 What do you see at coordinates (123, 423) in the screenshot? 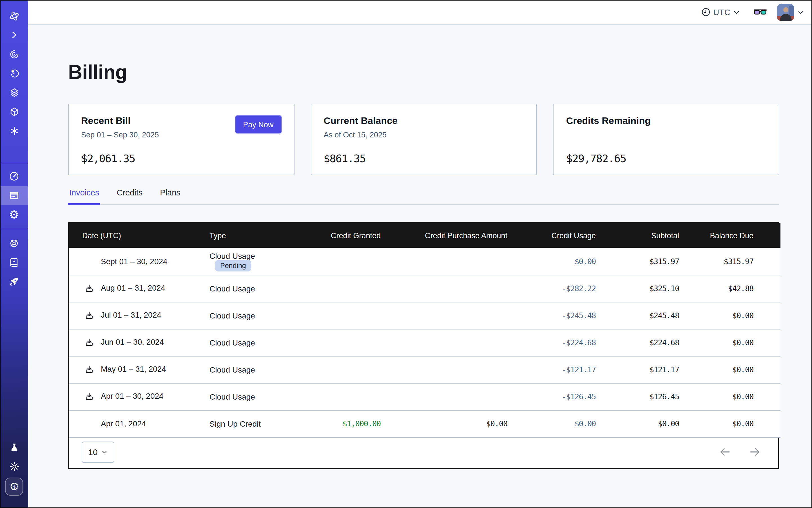
I see `invoice-date: Apr 01, 2024` at bounding box center [123, 423].